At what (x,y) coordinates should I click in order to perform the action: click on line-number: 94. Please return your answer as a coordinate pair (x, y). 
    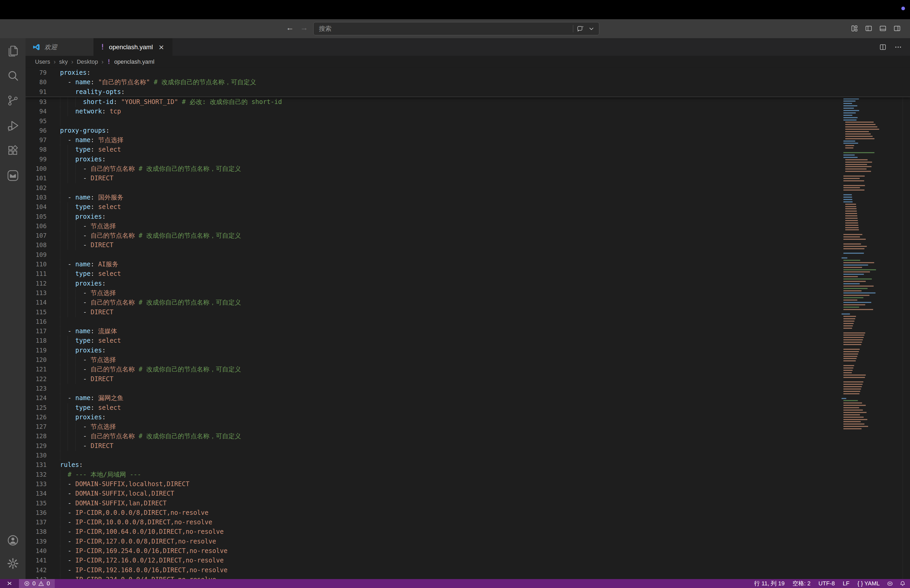
    Looking at the image, I should click on (36, 111).